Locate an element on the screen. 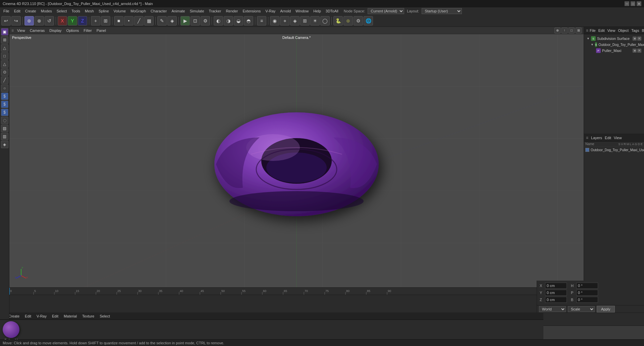 The height and width of the screenshot is (346, 644). vp-menu-icon: ≡ is located at coordinates (13, 31).